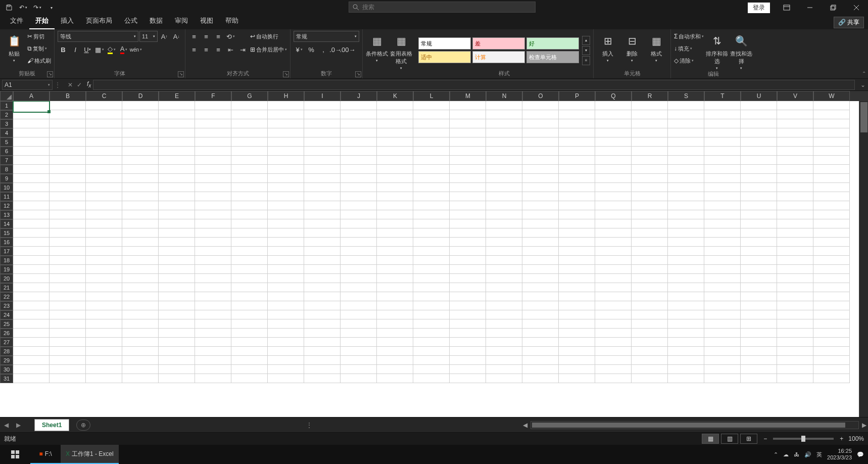  What do you see at coordinates (608, 47) in the screenshot?
I see `insert-cells-button: ⊞插入▾` at bounding box center [608, 47].